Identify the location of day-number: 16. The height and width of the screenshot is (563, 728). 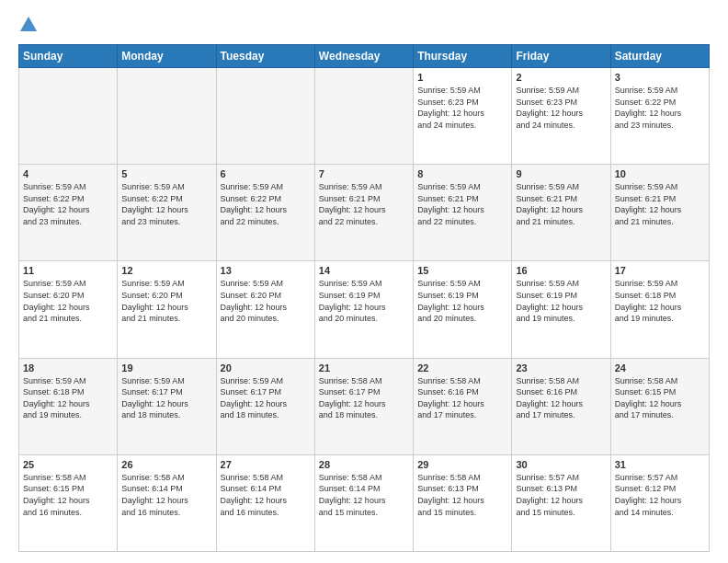
(561, 270).